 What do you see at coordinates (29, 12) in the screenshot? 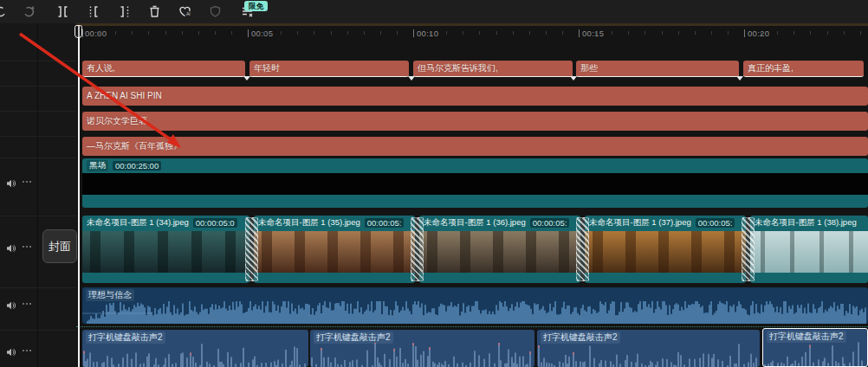
I see `redo-icon` at bounding box center [29, 12].